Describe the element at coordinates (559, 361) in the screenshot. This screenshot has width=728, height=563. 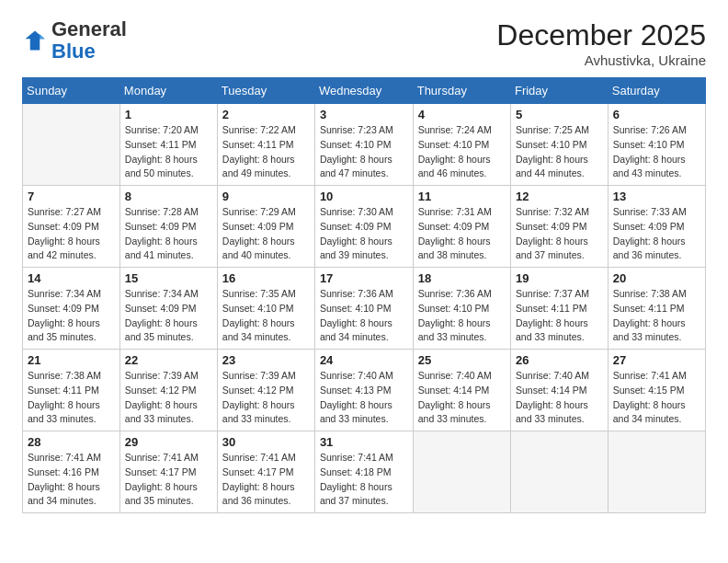
I see `day-number: 26` at that location.